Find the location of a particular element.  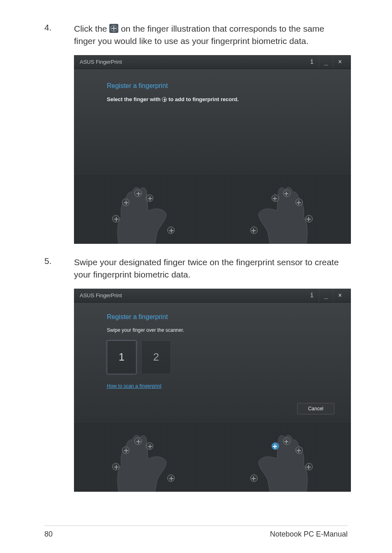

app-content: Register a fingerprint Select the finger… is located at coordinates (212, 122).